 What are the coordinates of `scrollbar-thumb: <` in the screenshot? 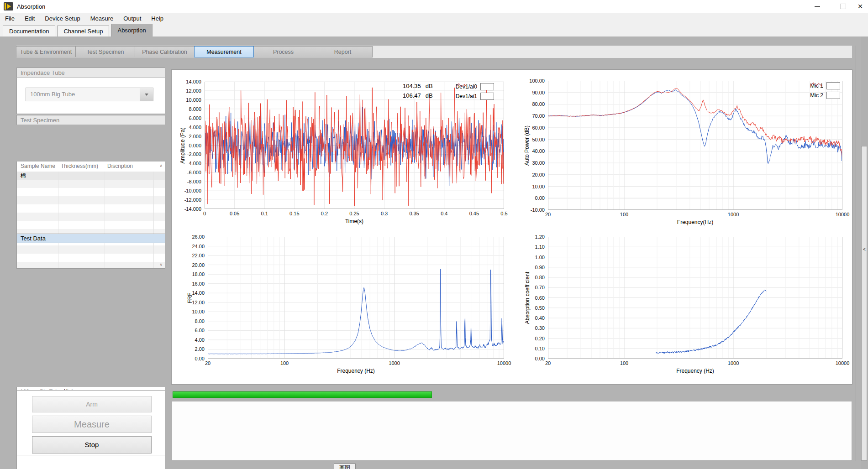 It's located at (864, 303).